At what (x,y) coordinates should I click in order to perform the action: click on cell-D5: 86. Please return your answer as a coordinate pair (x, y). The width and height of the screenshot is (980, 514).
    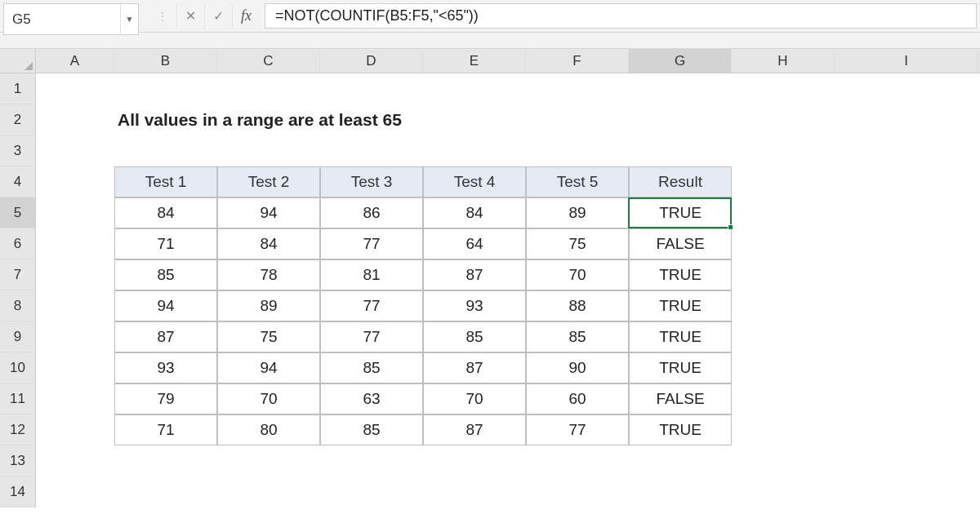
    Looking at the image, I should click on (372, 213).